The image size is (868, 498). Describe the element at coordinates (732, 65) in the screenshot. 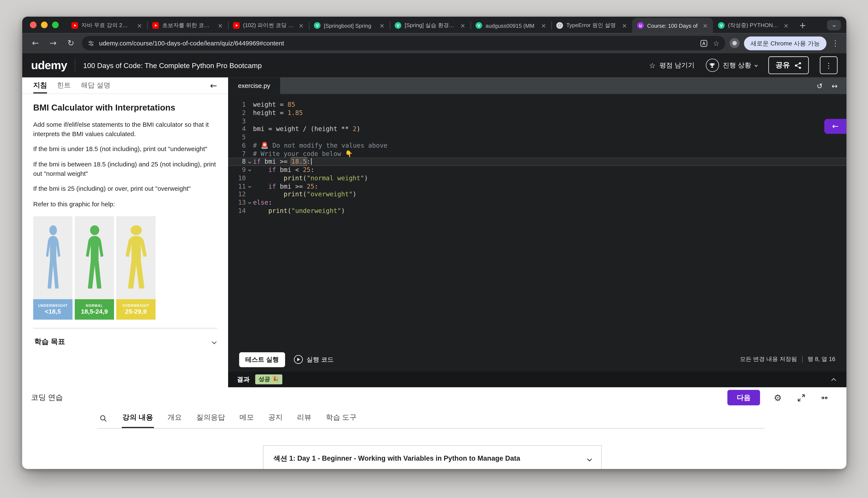

I see `progress-dropdown: 진행 상황` at that location.